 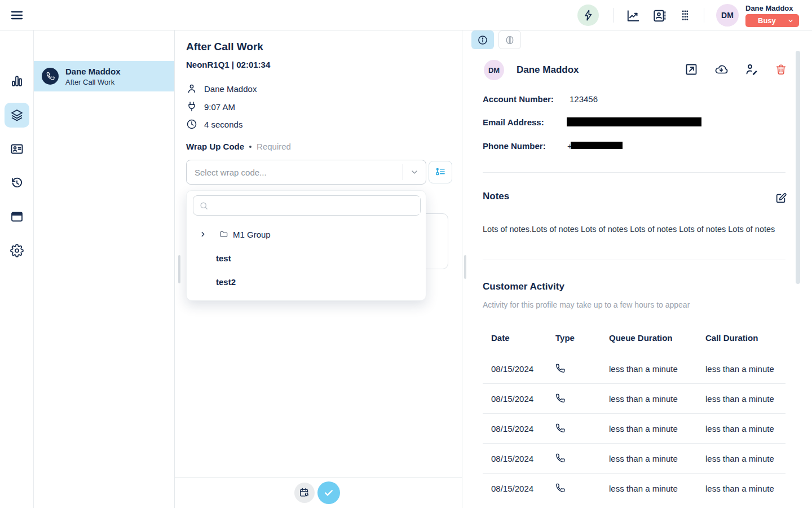 I want to click on info-icon, so click(x=483, y=40).